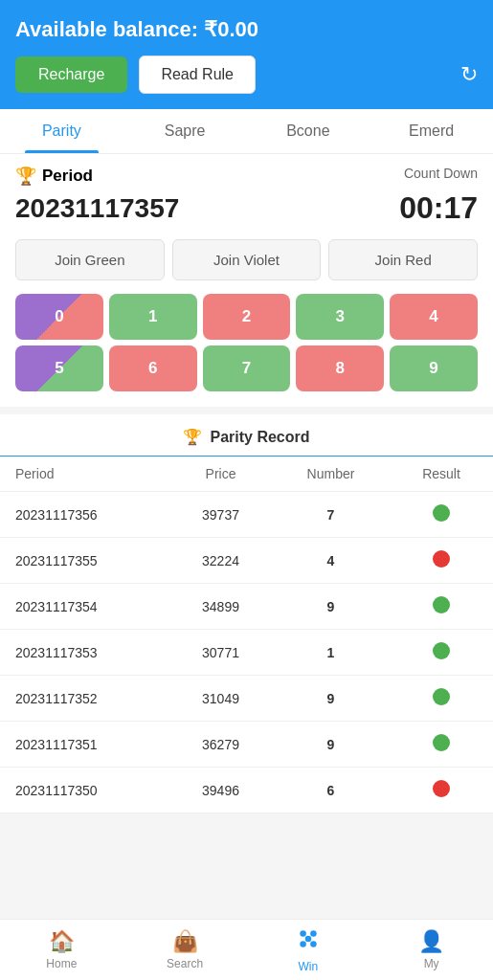 This screenshot has height=980, width=493. Describe the element at coordinates (84, 607) in the screenshot. I see `cell-period: 20231117354` at that location.